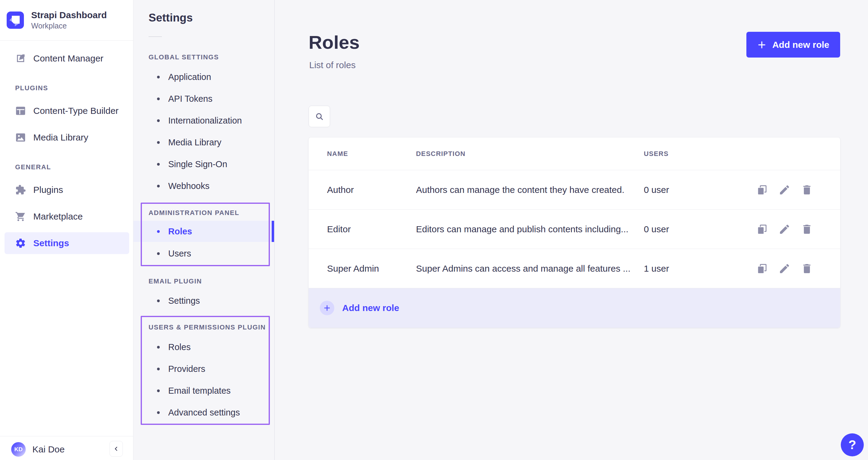 The width and height of the screenshot is (868, 460). I want to click on role-name: Author, so click(372, 190).